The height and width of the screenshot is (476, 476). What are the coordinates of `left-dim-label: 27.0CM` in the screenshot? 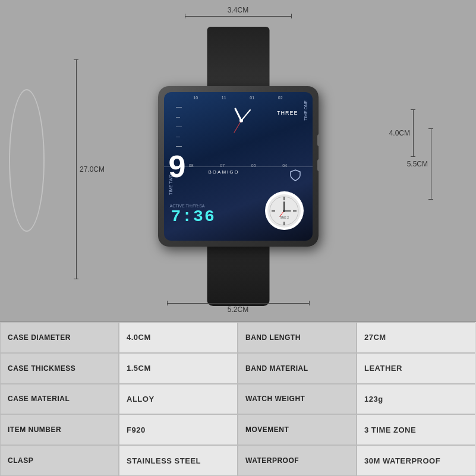 It's located at (92, 169).